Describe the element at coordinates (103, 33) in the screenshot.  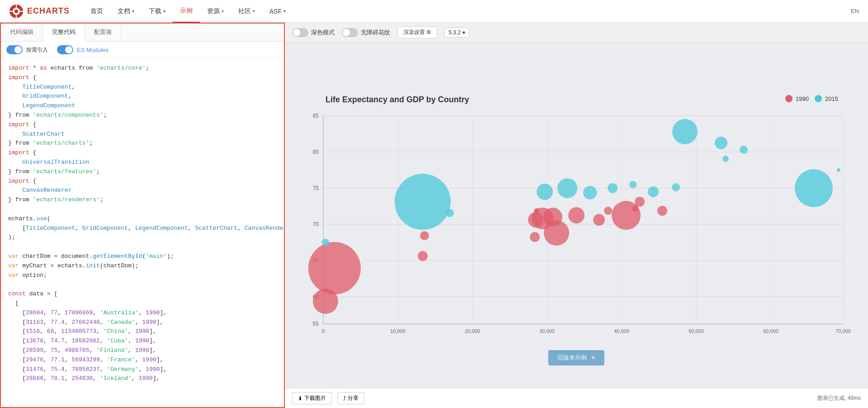
I see `tab-config: 配置项` at that location.